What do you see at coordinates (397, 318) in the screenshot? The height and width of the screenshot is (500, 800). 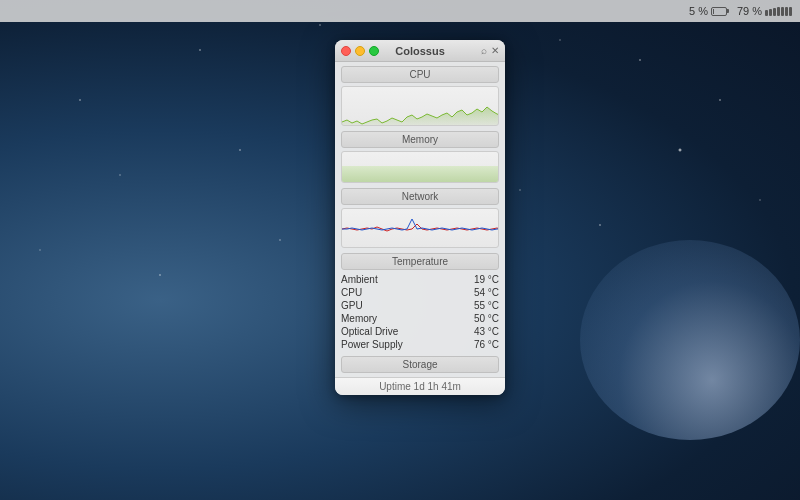 I see `temp-name: Memory` at bounding box center [397, 318].